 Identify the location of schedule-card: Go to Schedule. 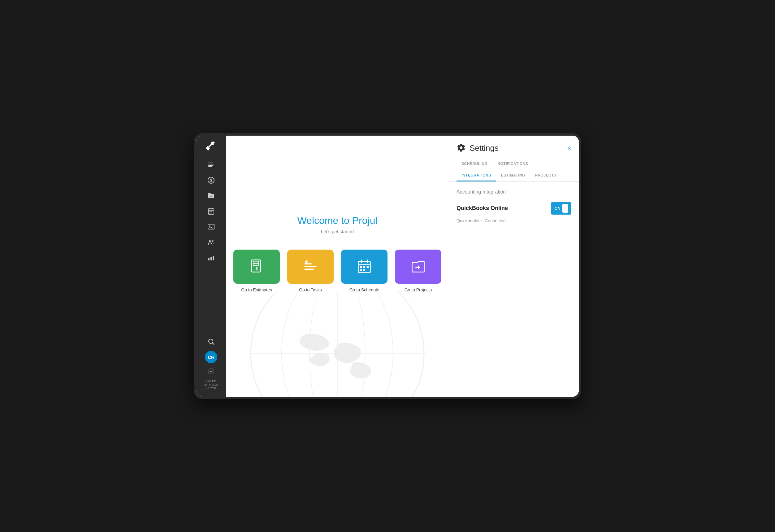
(364, 271).